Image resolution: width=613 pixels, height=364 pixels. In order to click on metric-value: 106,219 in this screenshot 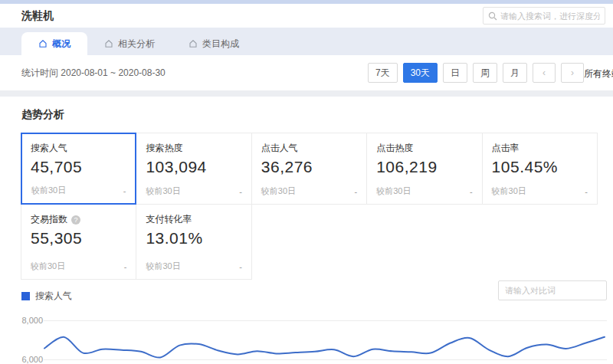, I will do `click(425, 167)`.